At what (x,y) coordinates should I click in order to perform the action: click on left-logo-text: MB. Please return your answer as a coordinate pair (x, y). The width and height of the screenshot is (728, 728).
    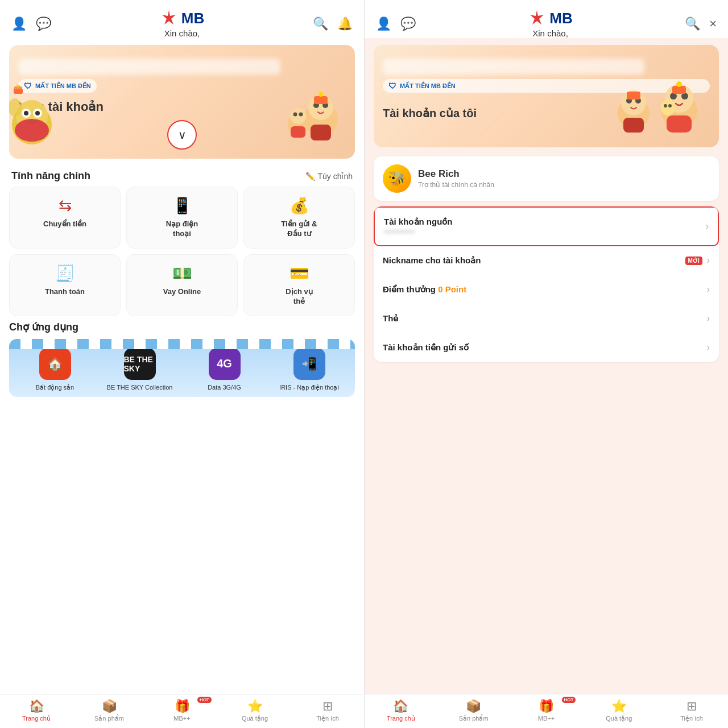
    Looking at the image, I should click on (193, 18).